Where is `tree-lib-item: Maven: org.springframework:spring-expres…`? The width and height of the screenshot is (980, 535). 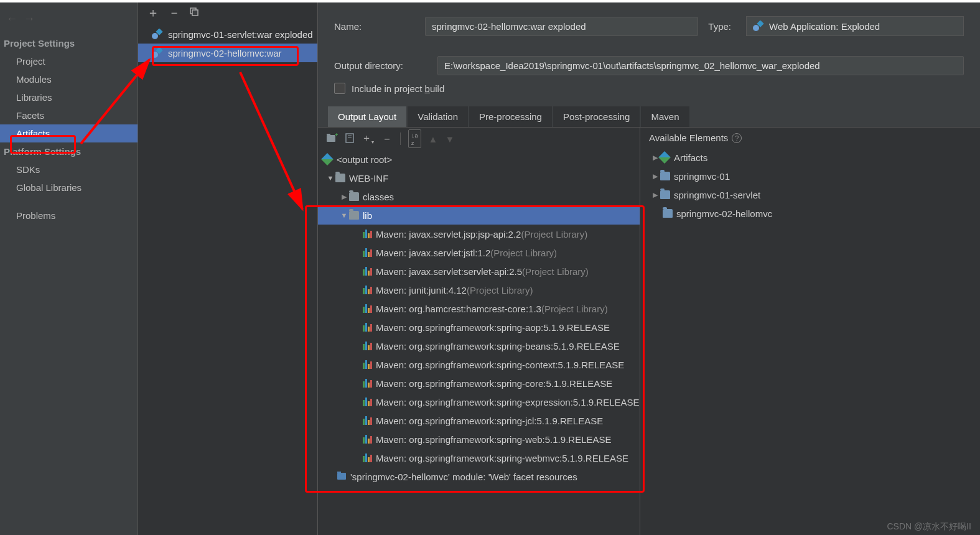 tree-lib-item: Maven: org.springframework:spring-expres… is located at coordinates (479, 402).